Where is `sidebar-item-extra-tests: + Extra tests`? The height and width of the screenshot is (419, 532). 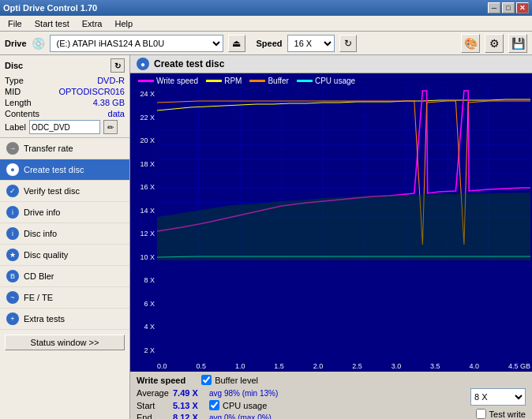
sidebar-item-extra-tests: + Extra tests is located at coordinates (65, 319).